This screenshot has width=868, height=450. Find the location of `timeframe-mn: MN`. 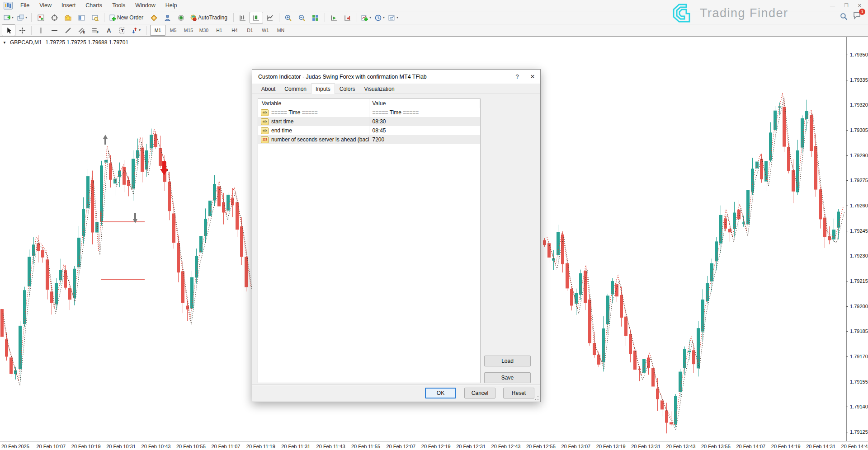

timeframe-mn: MN is located at coordinates (281, 30).